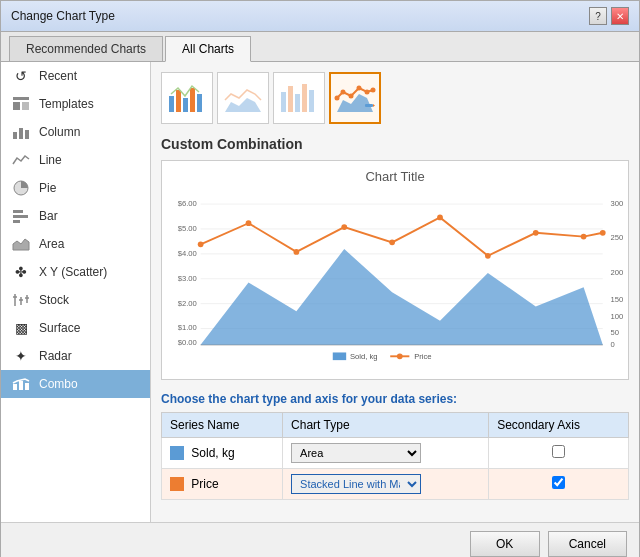 Image resolution: width=640 pixels, height=557 pixels. What do you see at coordinates (355, 98) in the screenshot?
I see `combo-type-4-btn` at bounding box center [355, 98].